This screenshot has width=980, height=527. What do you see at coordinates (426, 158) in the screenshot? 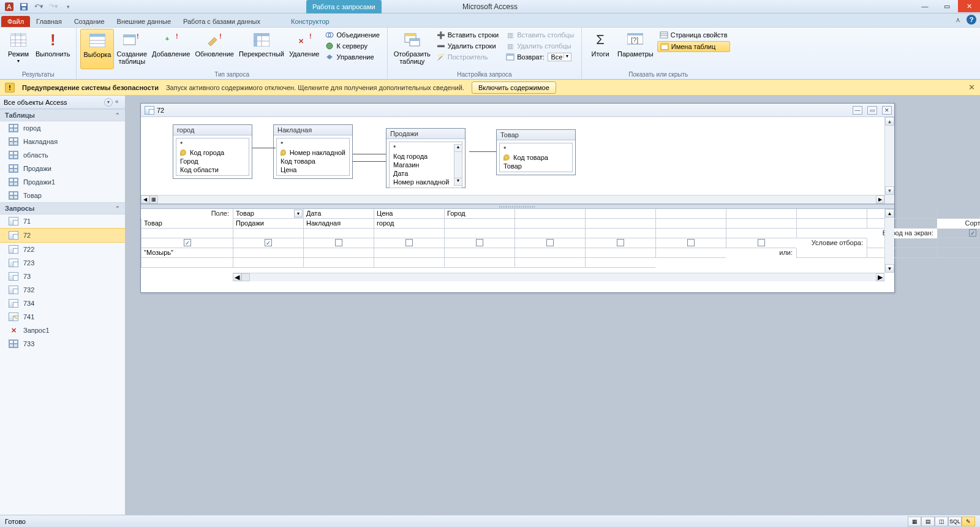
I see `table-box: Продажи*Код городаМагазинДатаНомер накла…` at bounding box center [426, 158].